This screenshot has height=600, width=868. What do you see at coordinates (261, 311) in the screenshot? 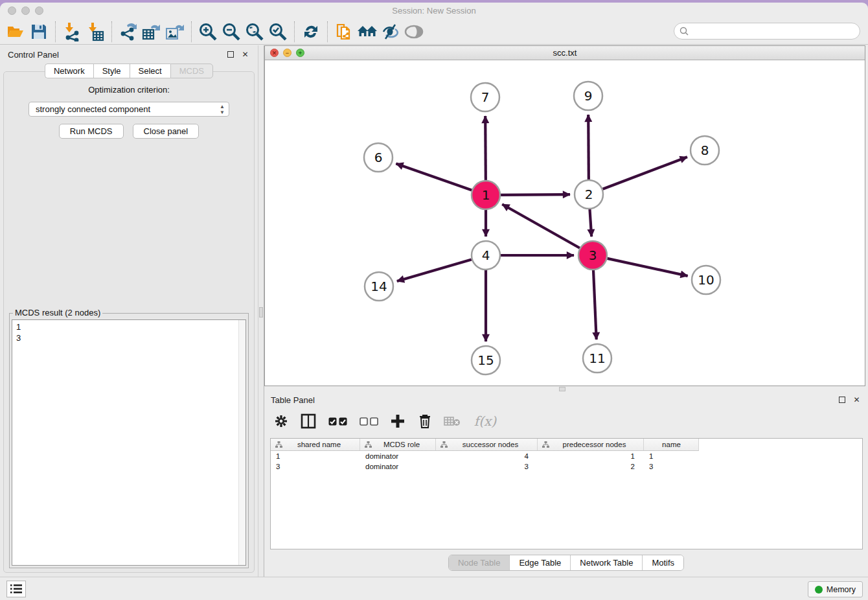
I see `vertical-splitter` at bounding box center [261, 311].